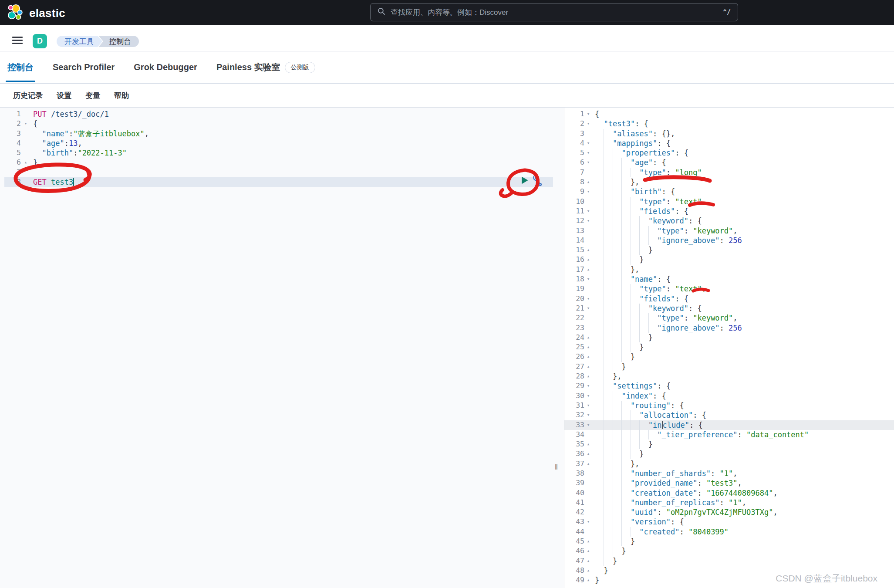 The height and width of the screenshot is (588, 894). Describe the element at coordinates (648, 308) in the screenshot. I see `code-text: "keyword": {` at that location.